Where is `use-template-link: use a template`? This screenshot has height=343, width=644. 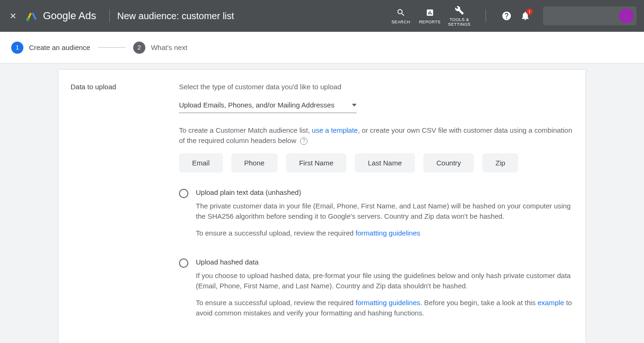 use-template-link: use a template is located at coordinates (335, 130).